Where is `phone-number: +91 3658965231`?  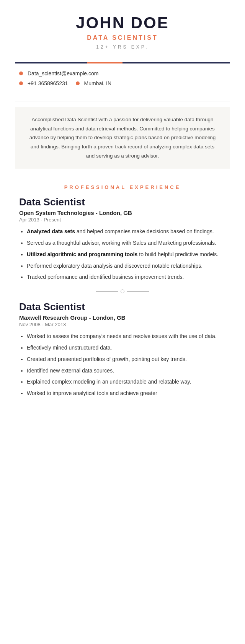 phone-number: +91 3658965231 is located at coordinates (48, 83).